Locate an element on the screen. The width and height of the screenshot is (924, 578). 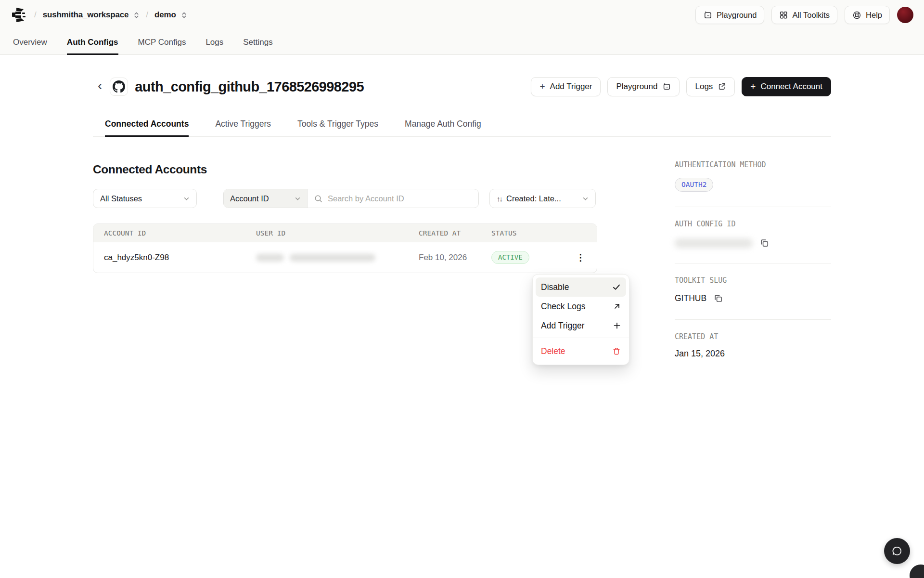
corner-widget is located at coordinates (917, 571).